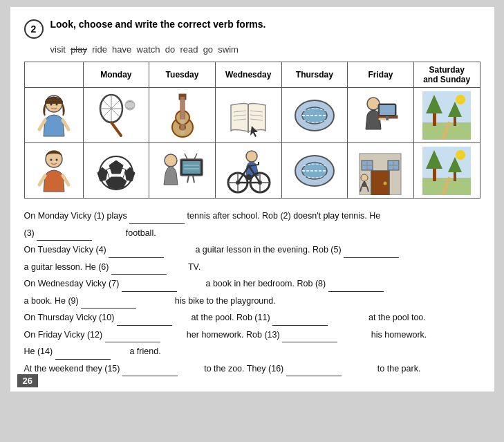 Image resolution: width=504 pixels, height=442 pixels. What do you see at coordinates (447, 171) in the screenshot?
I see `park2-svg` at bounding box center [447, 171].